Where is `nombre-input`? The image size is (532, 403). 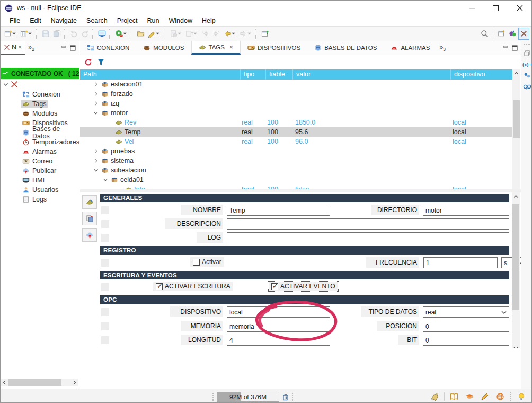
nombre-input is located at coordinates (279, 210).